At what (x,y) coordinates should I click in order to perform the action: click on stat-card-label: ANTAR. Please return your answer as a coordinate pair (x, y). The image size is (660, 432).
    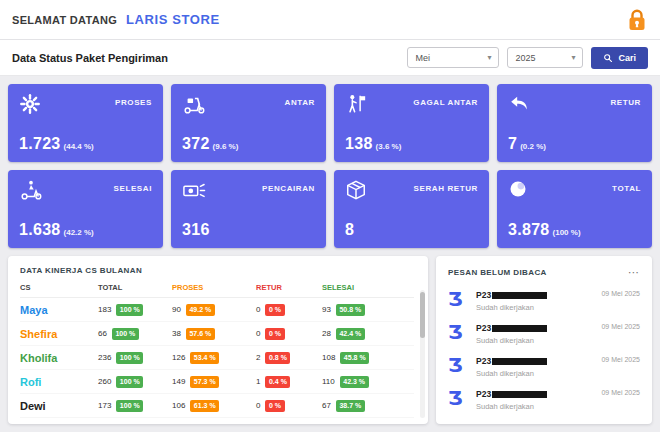
    Looking at the image, I should click on (300, 102).